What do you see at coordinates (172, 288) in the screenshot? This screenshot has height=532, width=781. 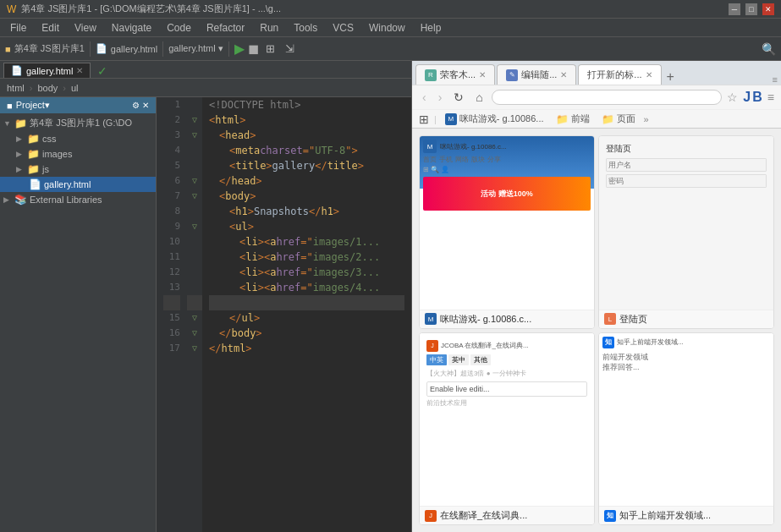 I see `line-num-13: 13` at bounding box center [172, 288].